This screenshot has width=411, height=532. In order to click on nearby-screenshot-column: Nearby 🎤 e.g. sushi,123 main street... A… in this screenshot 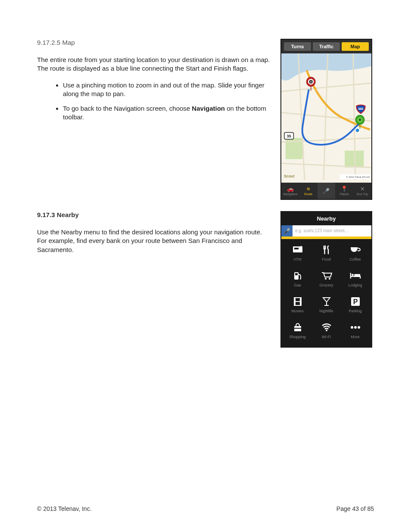, I will do `click(327, 279)`.